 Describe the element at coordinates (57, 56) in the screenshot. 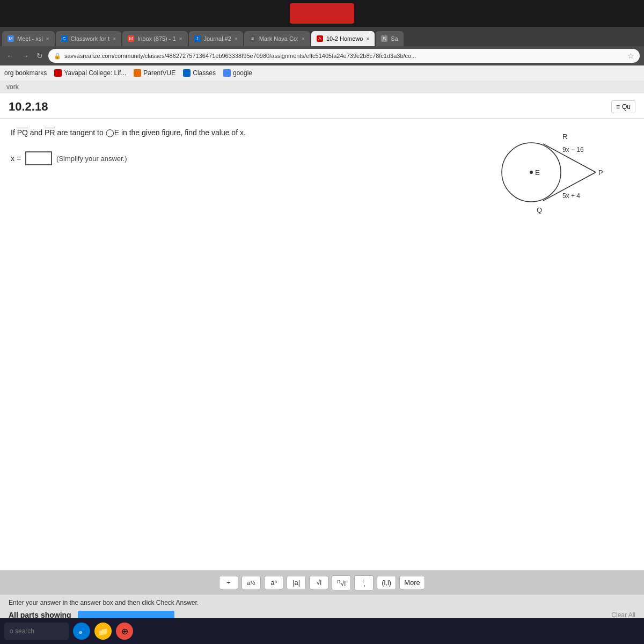

I see `lock-icon: 🔒` at that location.